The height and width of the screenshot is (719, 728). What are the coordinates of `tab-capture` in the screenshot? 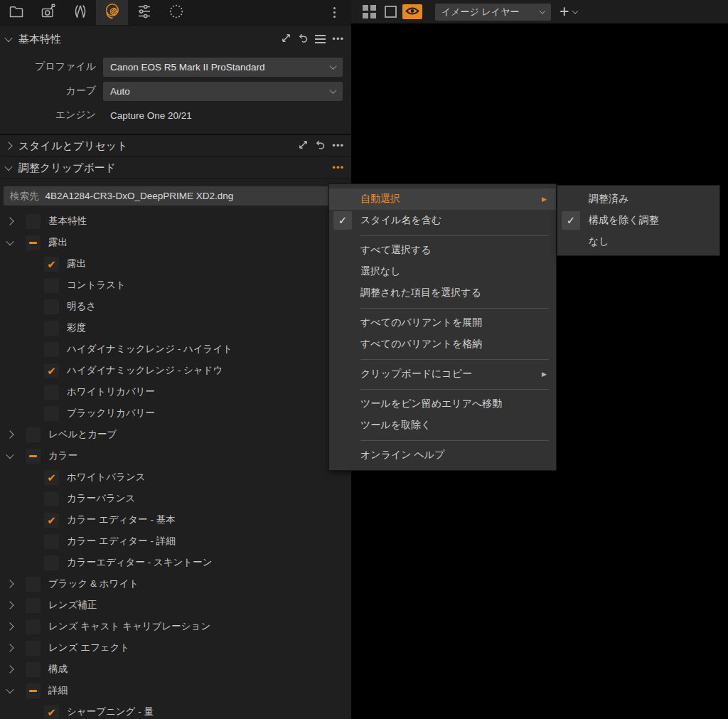 It's located at (48, 13).